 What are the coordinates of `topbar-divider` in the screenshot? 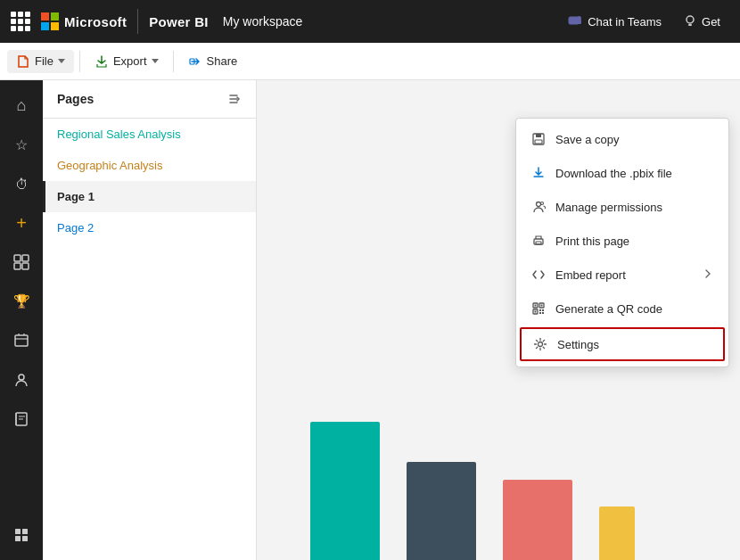 It's located at (137, 21).